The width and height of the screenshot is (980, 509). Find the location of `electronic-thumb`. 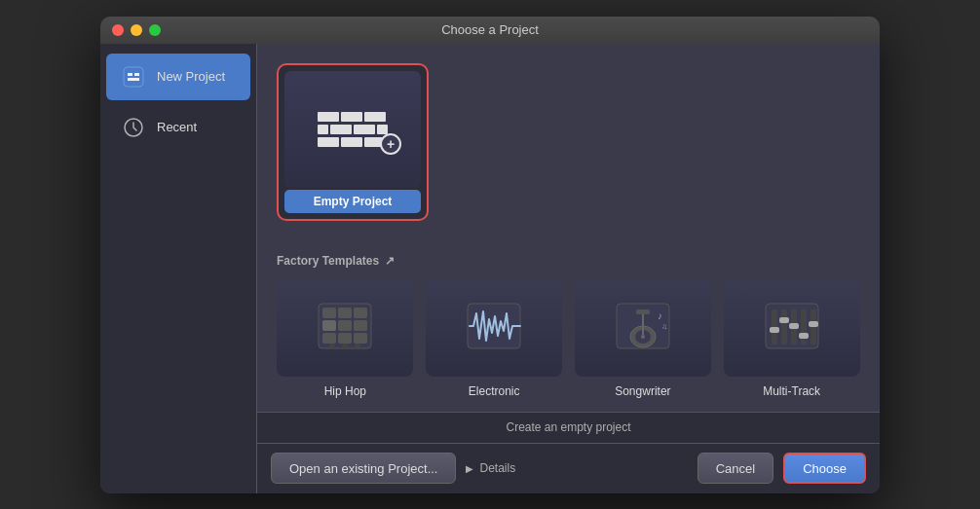

electronic-thumb is located at coordinates (494, 328).